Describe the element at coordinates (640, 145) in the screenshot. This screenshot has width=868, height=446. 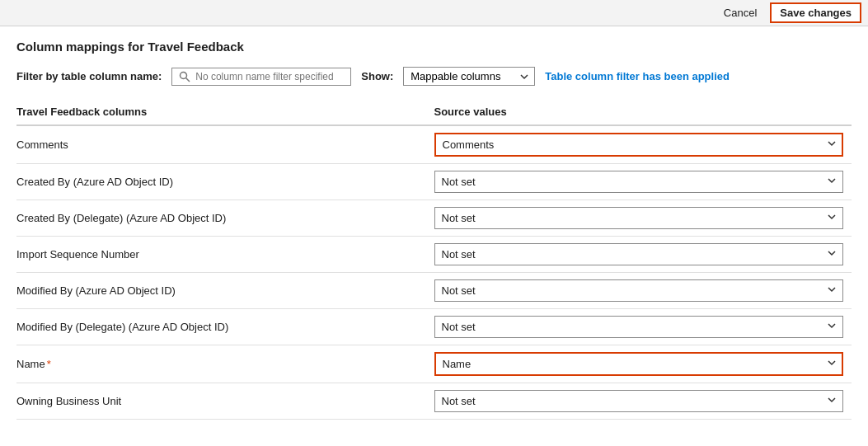
I see `select-wrap-comments: Comments` at that location.